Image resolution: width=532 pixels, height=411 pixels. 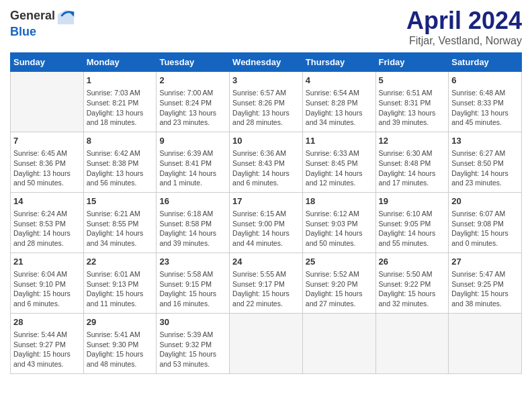 I want to click on day-number: 27, so click(x=485, y=262).